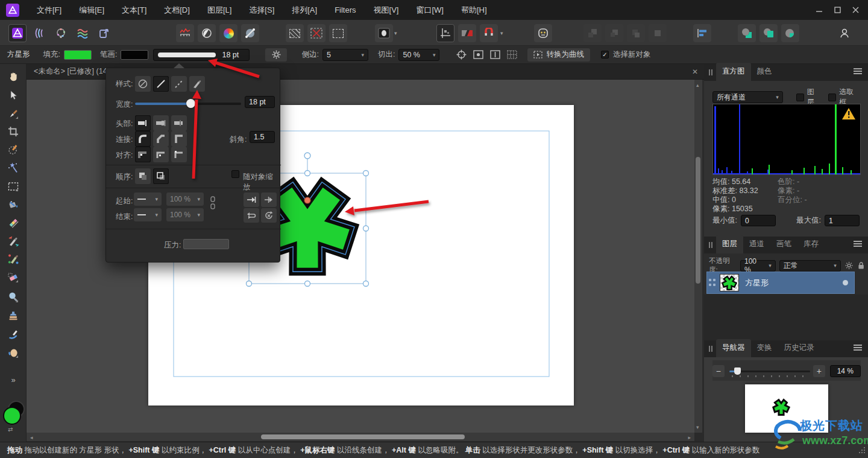 Image resolution: width=868 pixels, height=458 pixels. Describe the element at coordinates (861, 266) in the screenshot. I see `lock-icon` at that location.